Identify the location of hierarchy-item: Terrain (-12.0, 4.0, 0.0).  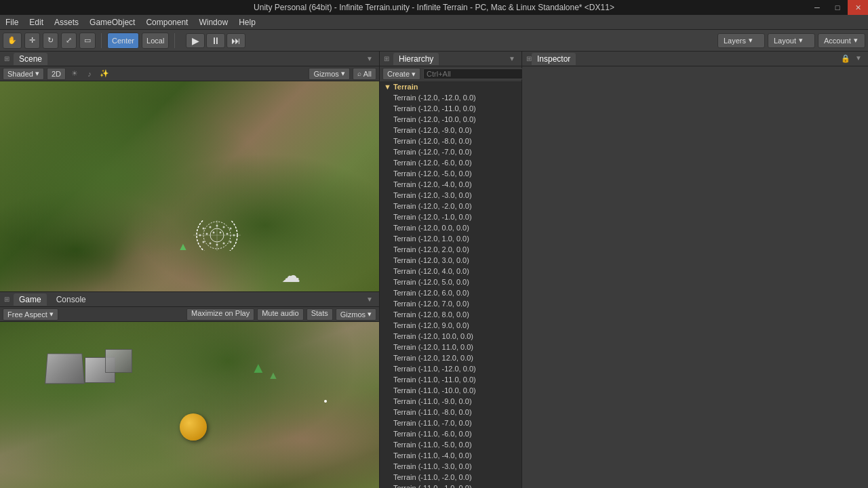
(450, 271).